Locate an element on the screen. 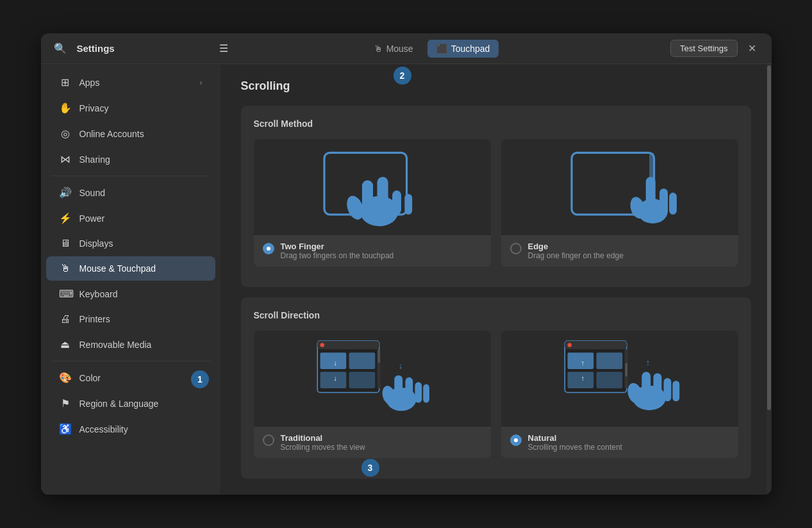 This screenshot has width=812, height=528. sidebar-label-accessibility: Accessibility is located at coordinates (141, 429).